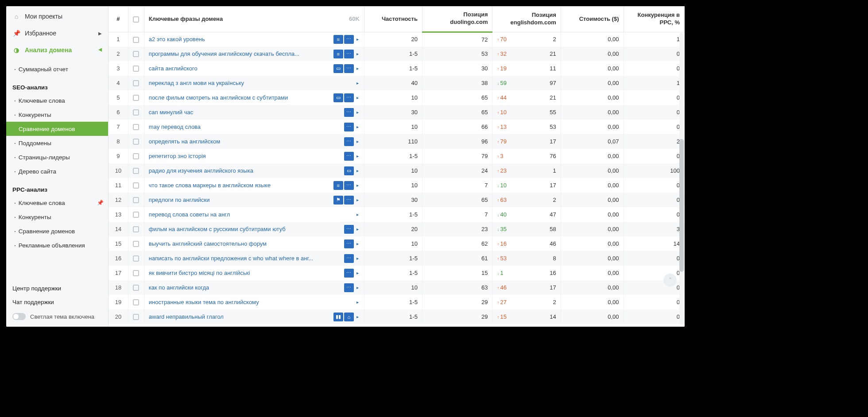 The image size is (868, 417). Describe the element at coordinates (57, 301) in the screenshot. I see `sidebar-support-chat: Чат поддержки` at that location.